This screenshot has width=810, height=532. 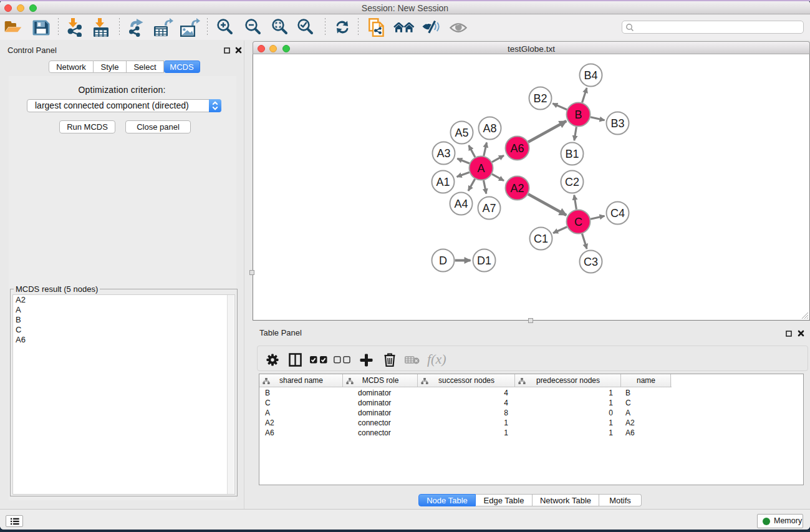 I want to click on svg-text: D1, so click(x=484, y=261).